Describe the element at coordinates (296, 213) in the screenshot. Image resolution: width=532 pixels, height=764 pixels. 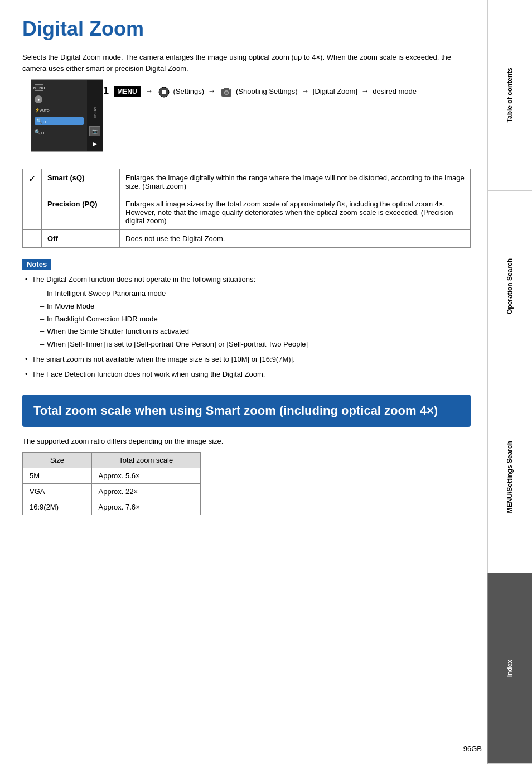
I see `option-description: Enlarges all image sizes by the total zo…` at that location.